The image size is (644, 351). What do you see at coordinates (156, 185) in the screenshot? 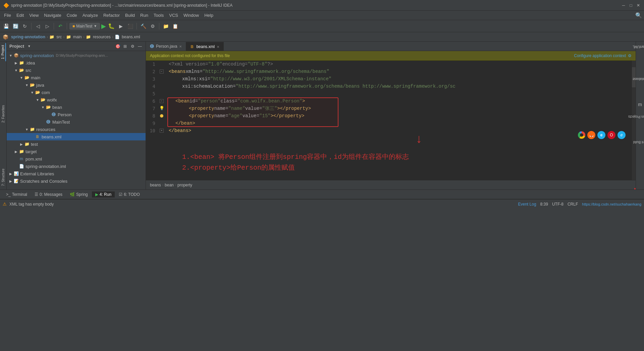
I see `bc-beans: beans` at bounding box center [156, 185].